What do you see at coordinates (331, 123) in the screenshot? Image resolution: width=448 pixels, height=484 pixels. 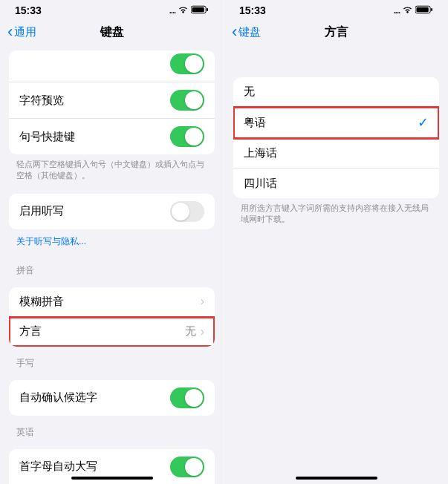 I see `option-label: 粤语` at bounding box center [331, 123].